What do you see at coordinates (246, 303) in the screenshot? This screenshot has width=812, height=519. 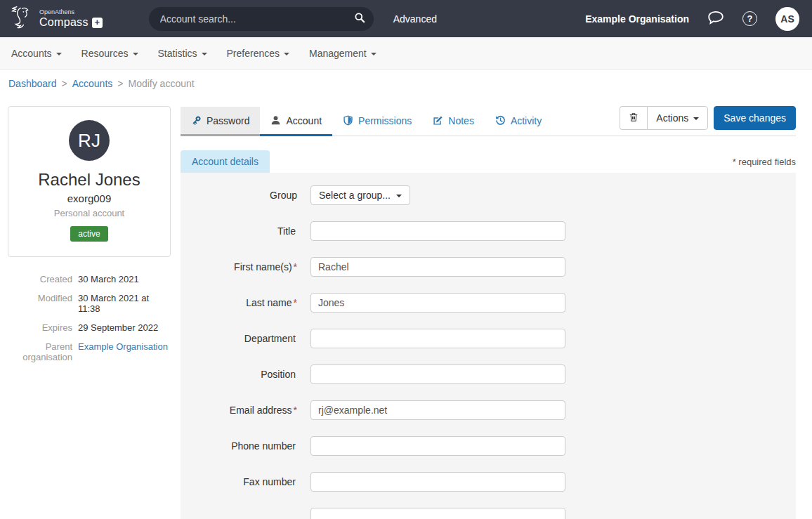 I see `last-name-label: Last name*` at bounding box center [246, 303].